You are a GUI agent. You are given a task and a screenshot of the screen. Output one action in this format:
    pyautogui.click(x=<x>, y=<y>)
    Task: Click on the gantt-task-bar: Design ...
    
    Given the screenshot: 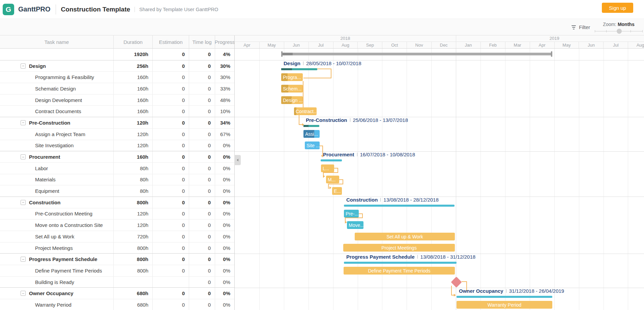 What is the action you would take?
    pyautogui.click(x=292, y=100)
    